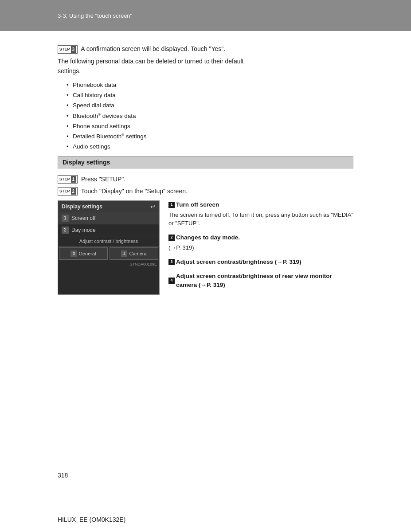 The width and height of the screenshot is (411, 532). What do you see at coordinates (109, 241) in the screenshot?
I see `screen-adjust-row: Adjust contrast / brightness` at bounding box center [109, 241].